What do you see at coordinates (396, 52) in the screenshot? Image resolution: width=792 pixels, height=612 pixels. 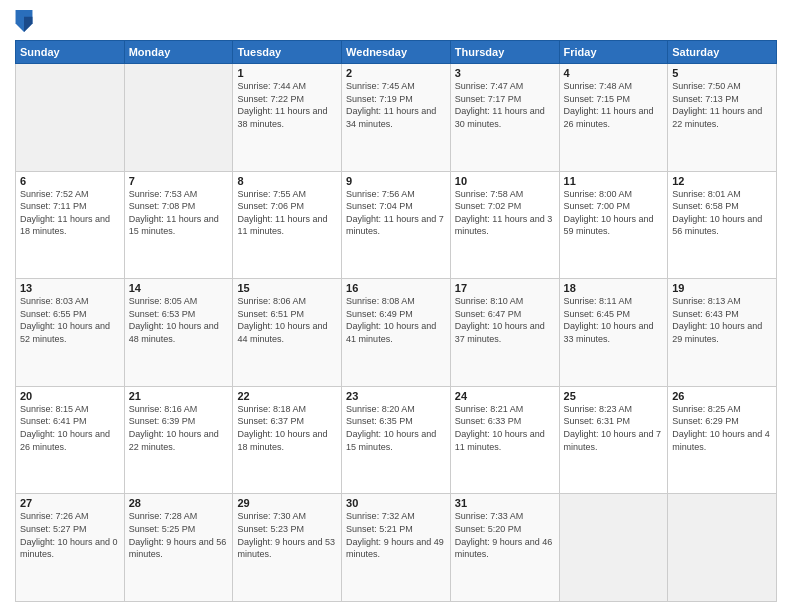 I see `day-header: Wednesday` at bounding box center [396, 52].